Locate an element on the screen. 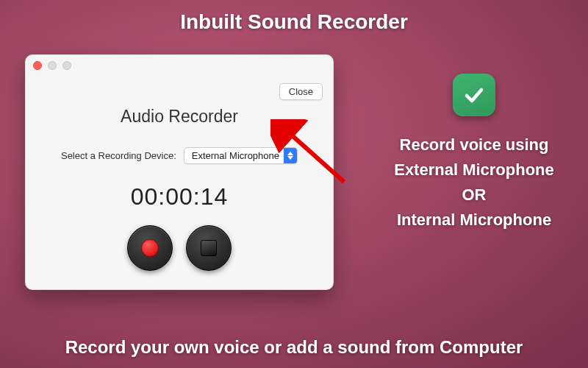  device-select-value: External Microphone is located at coordinates (238, 156).